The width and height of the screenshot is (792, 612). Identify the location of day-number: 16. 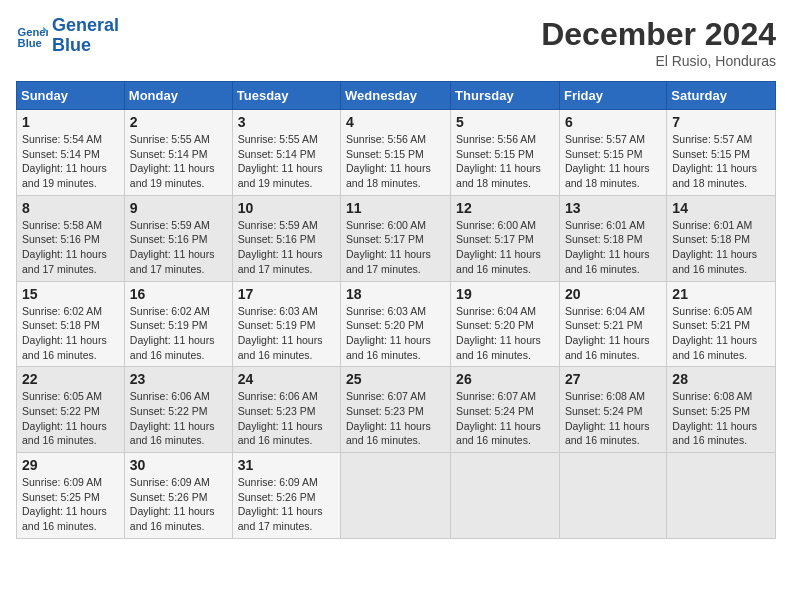
(178, 294).